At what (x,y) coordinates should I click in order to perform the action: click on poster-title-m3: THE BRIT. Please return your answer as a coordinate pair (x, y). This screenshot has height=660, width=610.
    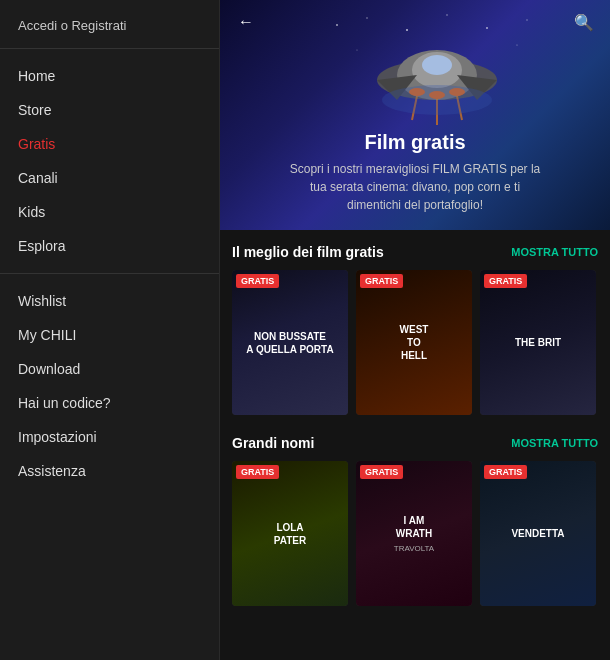
    Looking at the image, I should click on (538, 342).